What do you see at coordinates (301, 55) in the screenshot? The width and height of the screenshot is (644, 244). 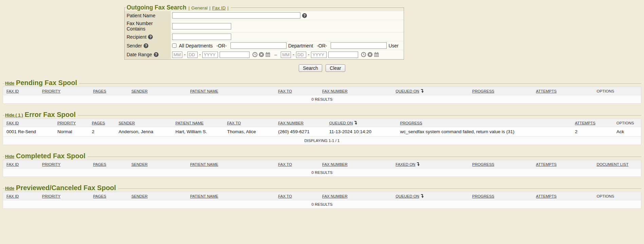 I see `to-day-input` at bounding box center [301, 55].